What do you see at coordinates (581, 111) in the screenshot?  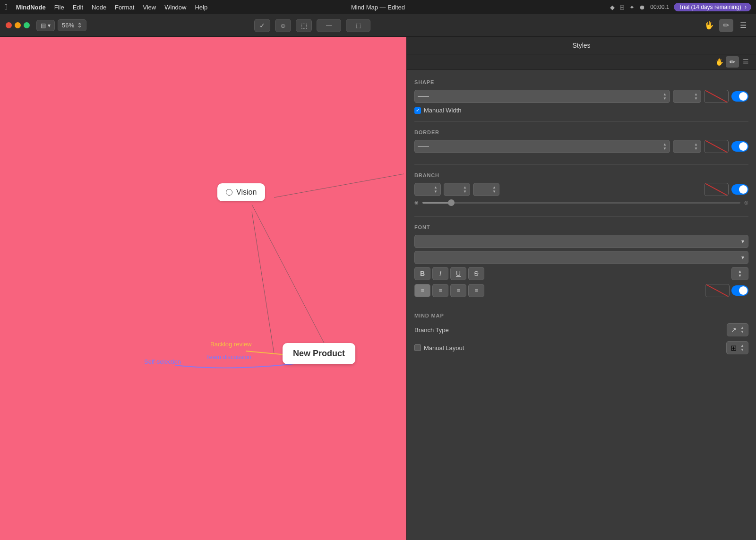 I see `manual-width-row: ✓ Manual Width` at bounding box center [581, 111].